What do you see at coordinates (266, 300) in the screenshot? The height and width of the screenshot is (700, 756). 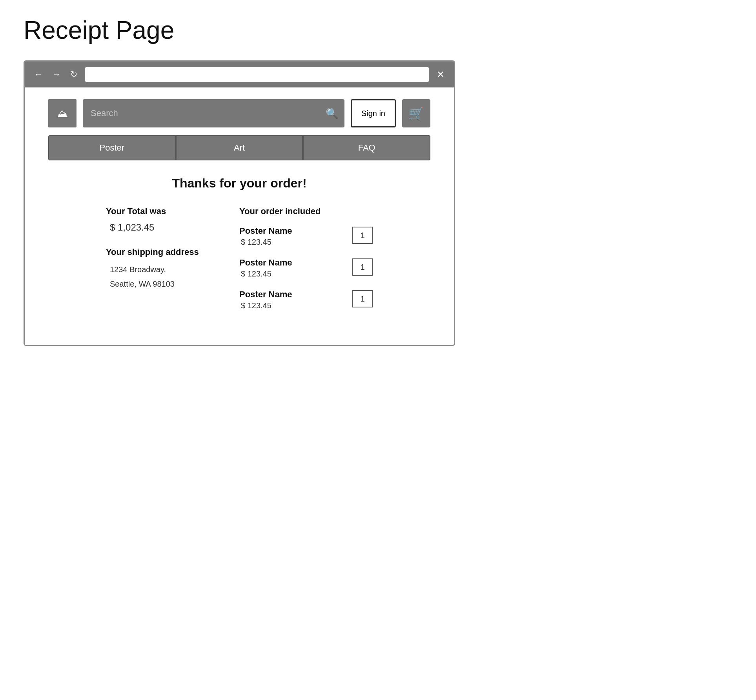 I see `item-info-3: Poster Name $ 123.45` at bounding box center [266, 300].